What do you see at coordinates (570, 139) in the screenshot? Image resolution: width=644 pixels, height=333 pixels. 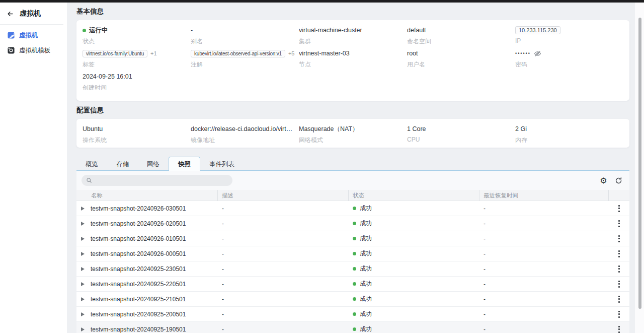 I see `field-label: 内存` at bounding box center [570, 139].